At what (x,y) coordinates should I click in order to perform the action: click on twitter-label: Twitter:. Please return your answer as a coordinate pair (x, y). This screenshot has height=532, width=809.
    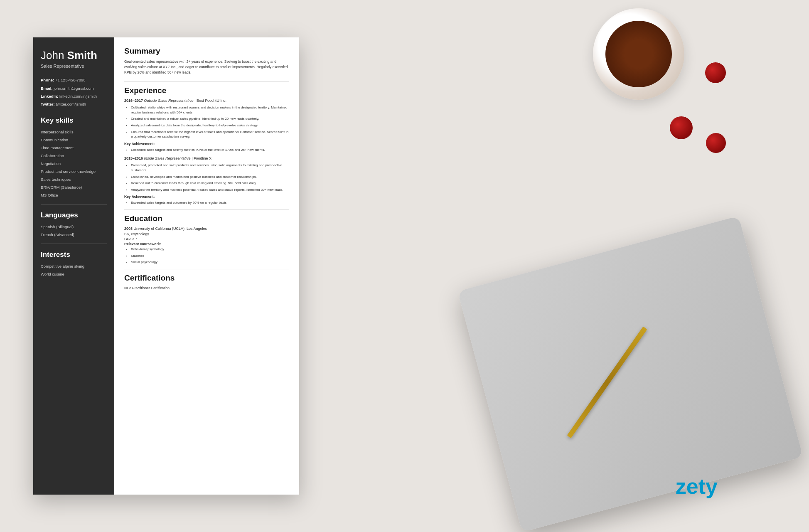
    Looking at the image, I should click on (48, 104).